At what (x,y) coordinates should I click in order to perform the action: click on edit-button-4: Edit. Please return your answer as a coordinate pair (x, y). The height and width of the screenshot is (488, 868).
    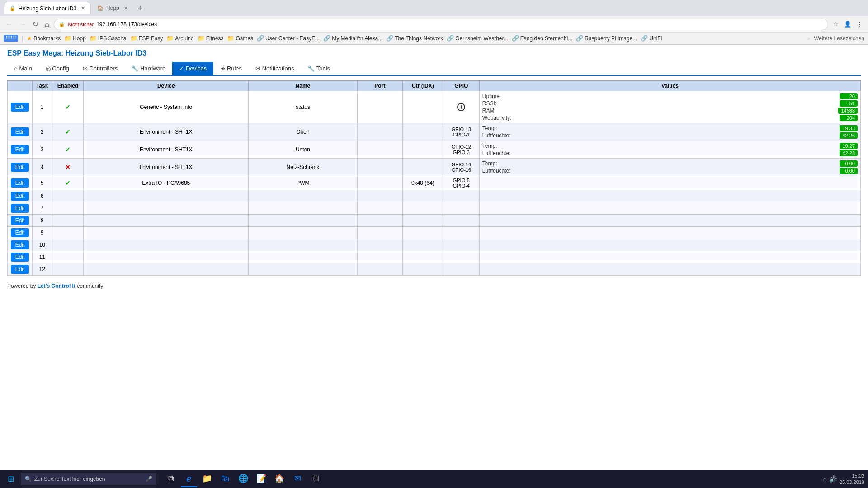
    Looking at the image, I should click on (20, 167).